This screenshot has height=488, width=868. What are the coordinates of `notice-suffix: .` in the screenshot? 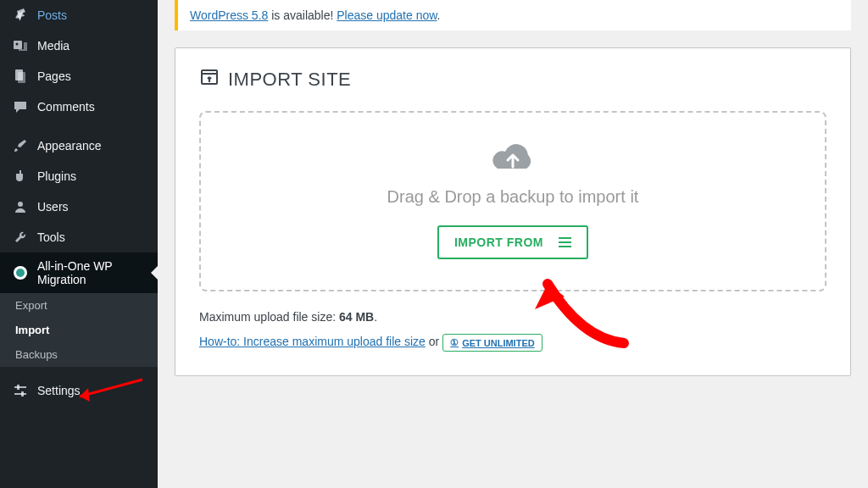 It's located at (439, 15).